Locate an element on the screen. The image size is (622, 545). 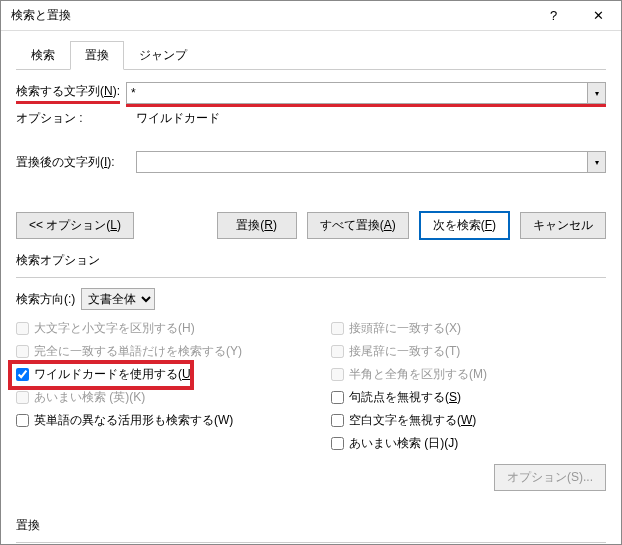
options-line: オプション : ワイルドカード is located at coordinates (311, 118).